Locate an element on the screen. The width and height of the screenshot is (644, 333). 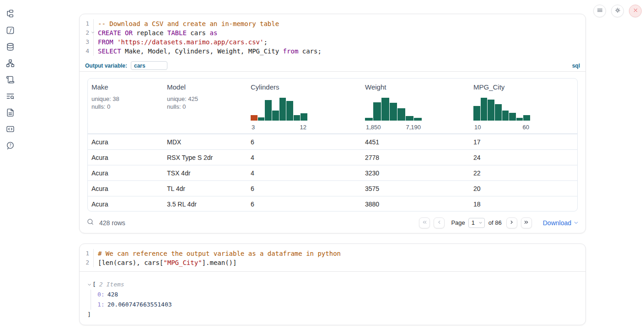
download-button: Download is located at coordinates (561, 223).